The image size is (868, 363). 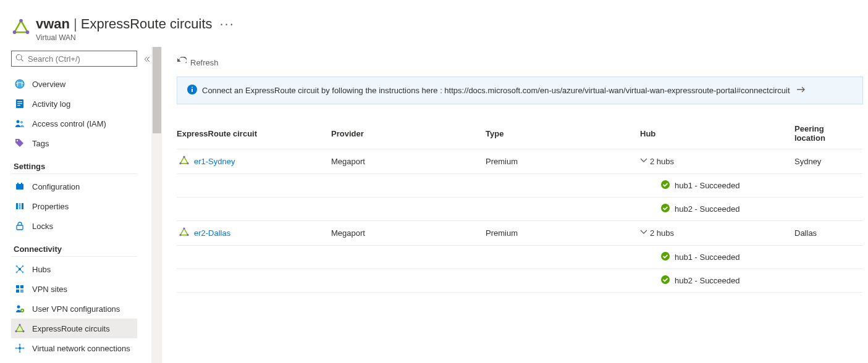 I want to click on sidebar-item-access-control: Access control (IAM), so click(x=74, y=123).